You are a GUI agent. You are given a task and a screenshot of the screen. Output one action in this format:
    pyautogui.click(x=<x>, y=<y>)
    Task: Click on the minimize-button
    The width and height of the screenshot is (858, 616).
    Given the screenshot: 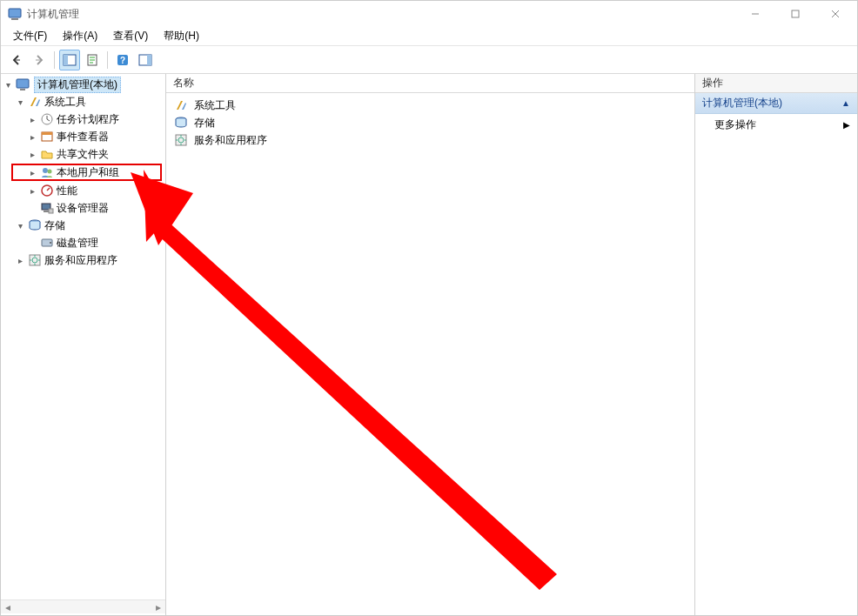 What is the action you would take?
    pyautogui.click(x=755, y=14)
    